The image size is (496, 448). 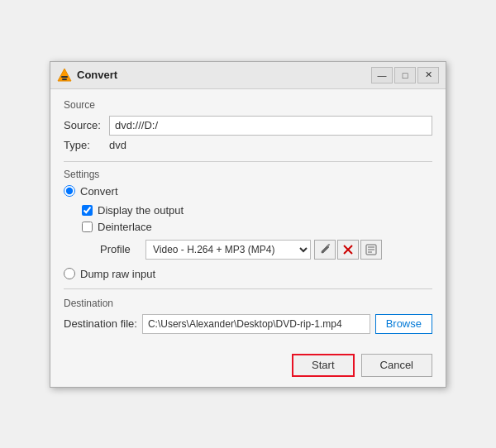 I want to click on type-field-row: Type: dvd, so click(x=248, y=145).